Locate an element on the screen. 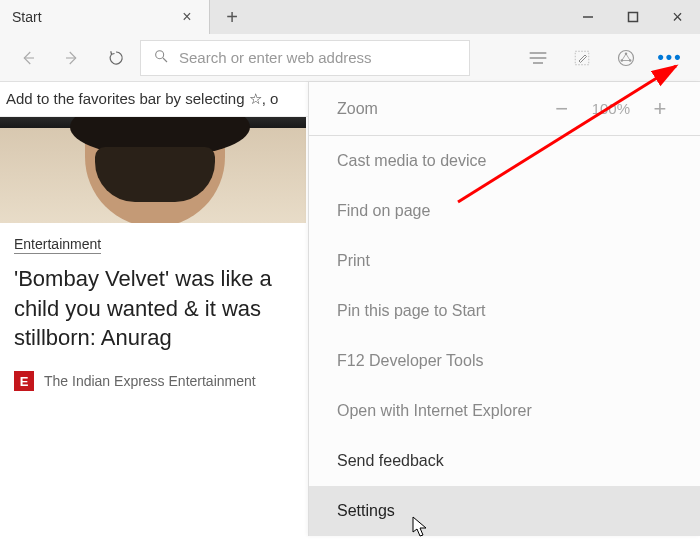 This screenshot has width=700, height=545. card-category: Entertainment is located at coordinates (58, 245).